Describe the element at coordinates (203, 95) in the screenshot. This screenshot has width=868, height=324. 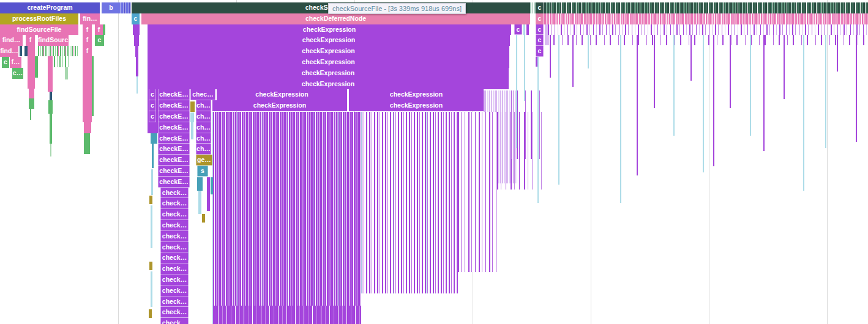
I see `frame-chec: chec…` at that location.